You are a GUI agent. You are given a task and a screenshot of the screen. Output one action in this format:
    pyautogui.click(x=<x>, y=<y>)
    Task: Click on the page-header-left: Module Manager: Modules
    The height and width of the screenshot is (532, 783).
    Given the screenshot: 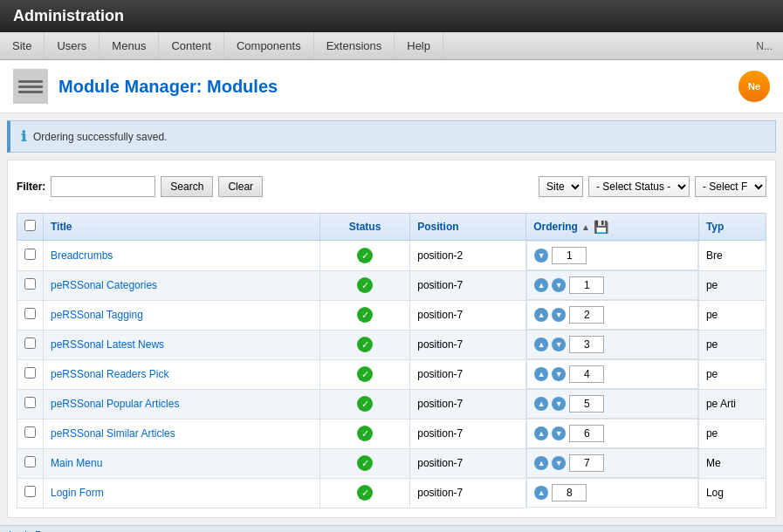 What is the action you would take?
    pyautogui.click(x=145, y=86)
    